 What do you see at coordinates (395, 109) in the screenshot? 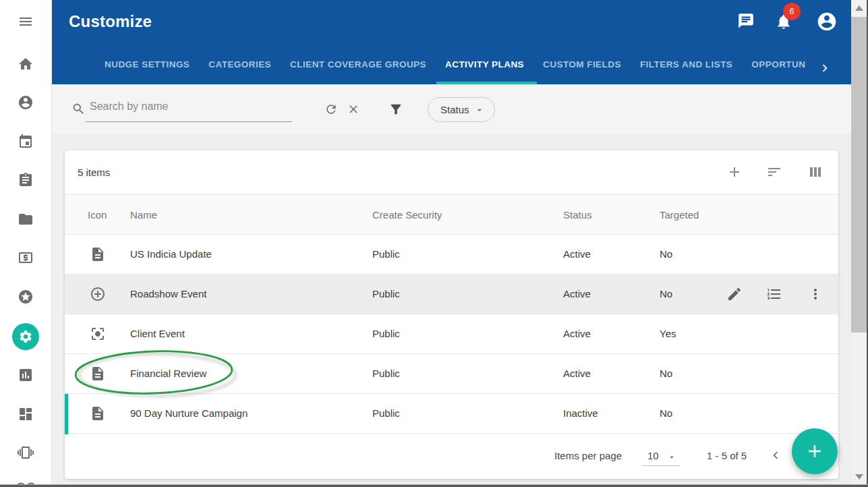
I see `filter-icon` at bounding box center [395, 109].